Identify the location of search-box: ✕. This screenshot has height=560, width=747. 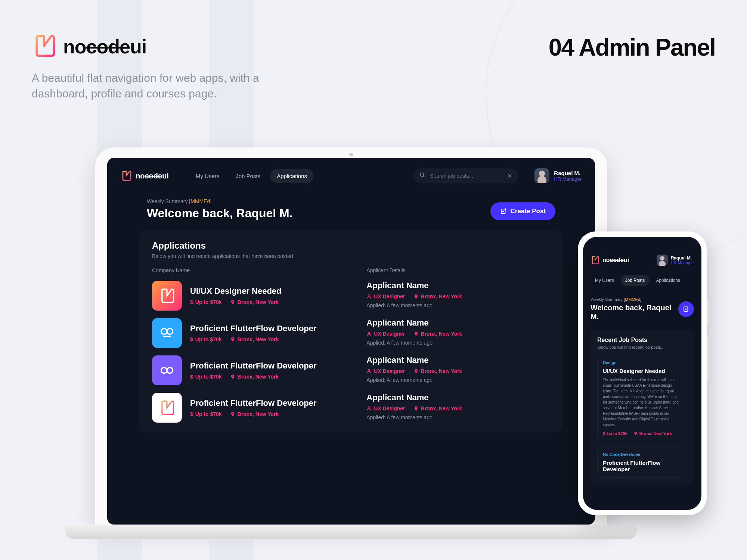
(466, 176).